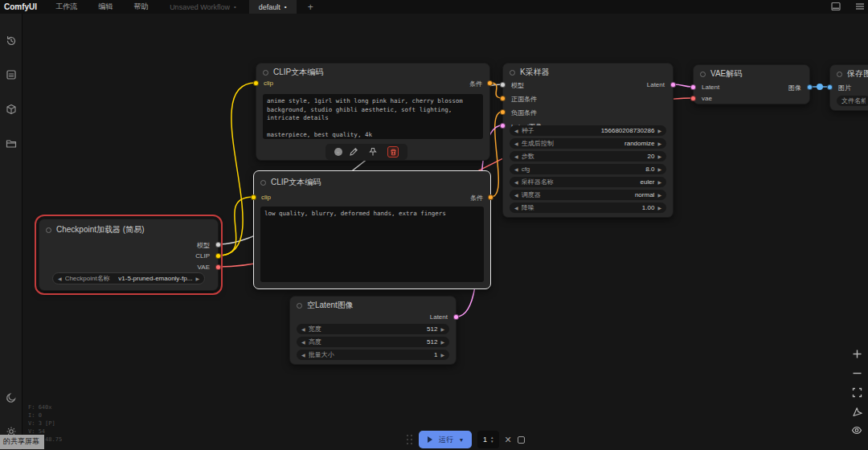  I want to click on width-widget: ◀ 宽度 512 ▶, so click(373, 329).